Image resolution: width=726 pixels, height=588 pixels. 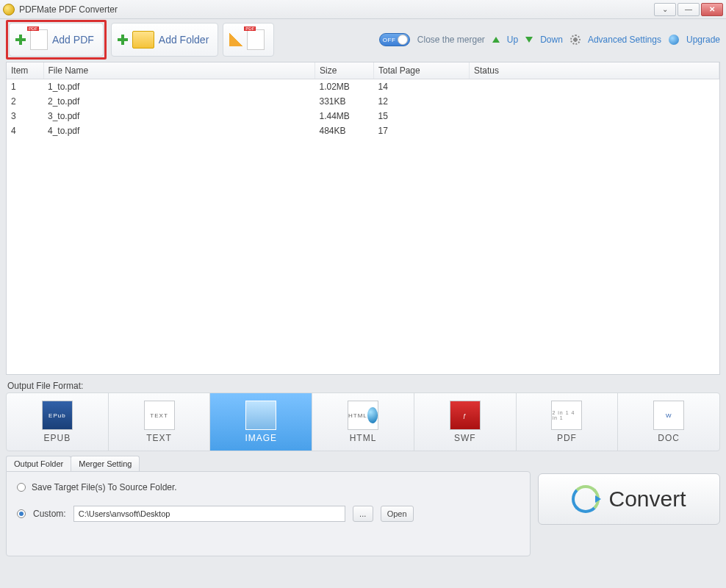 I want to click on table-row: 11_to.pdf1.02MB14, so click(x=363, y=87).